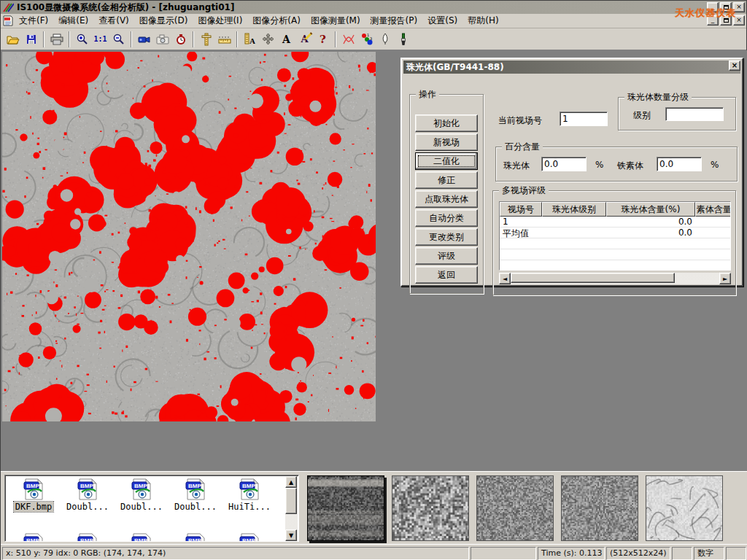 This screenshot has width=747, height=560. What do you see at coordinates (366, 39) in the screenshot?
I see `classify-dots-icon: 13` at bounding box center [366, 39].